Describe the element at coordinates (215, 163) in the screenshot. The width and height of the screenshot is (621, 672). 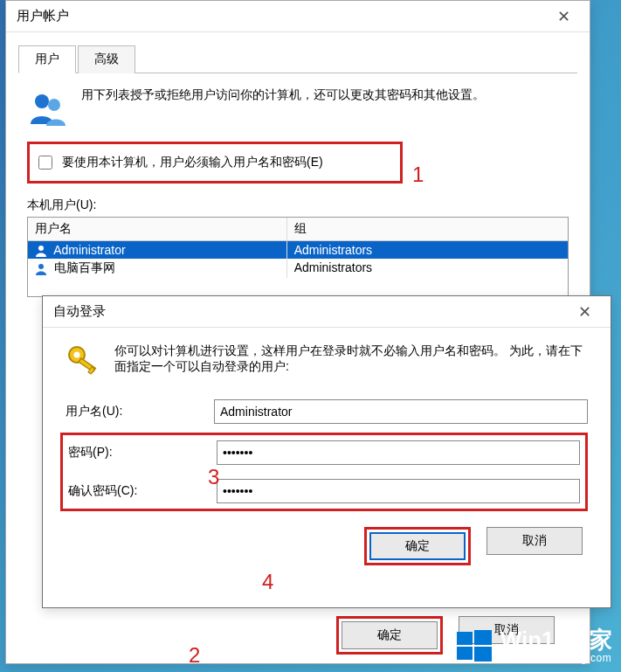
I see `require-login-checkbox-row: 要使用本计算机，用户必须输入用户名和密码(E)` at that location.